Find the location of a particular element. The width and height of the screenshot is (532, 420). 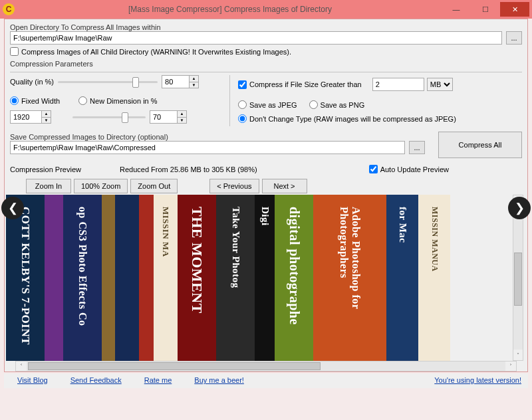

minimize-button: — is located at coordinates (456, 9).